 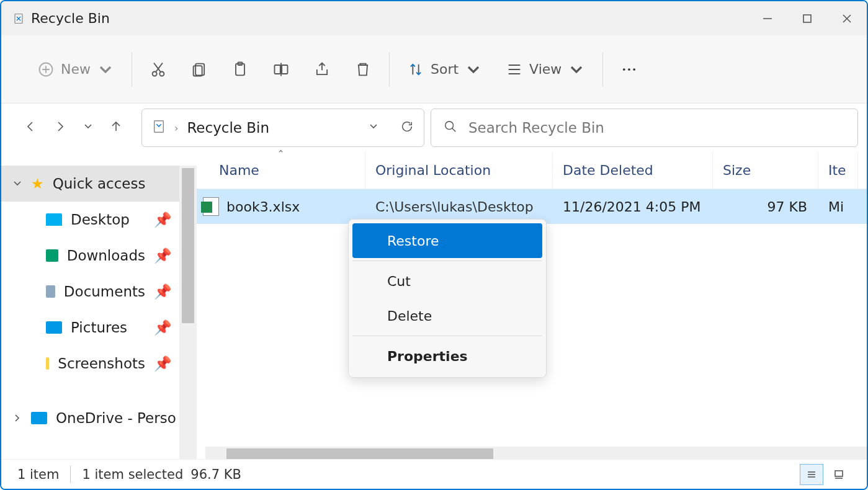 What do you see at coordinates (838, 207) in the screenshot?
I see `file-item-type: Mi` at bounding box center [838, 207].